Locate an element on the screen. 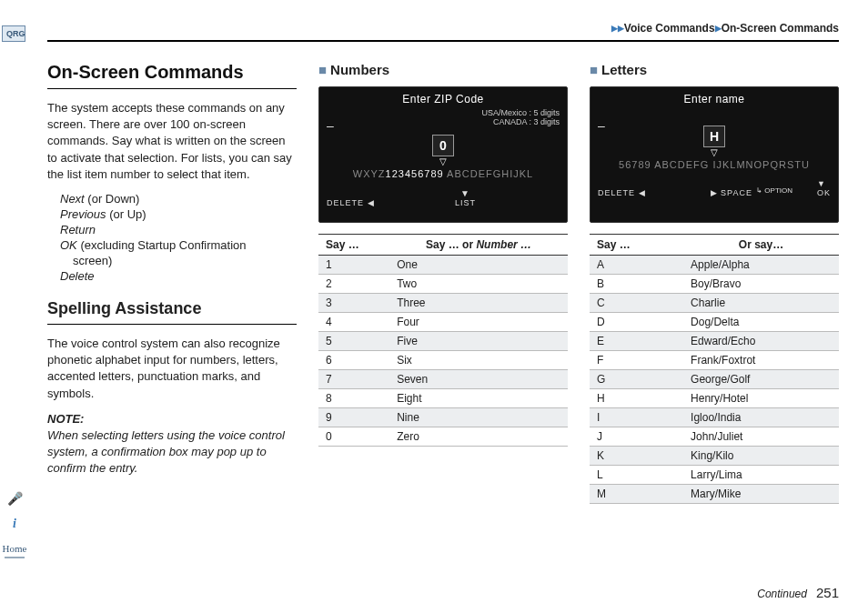 The image size is (868, 613). table-row: 8Eight is located at coordinates (443, 398).